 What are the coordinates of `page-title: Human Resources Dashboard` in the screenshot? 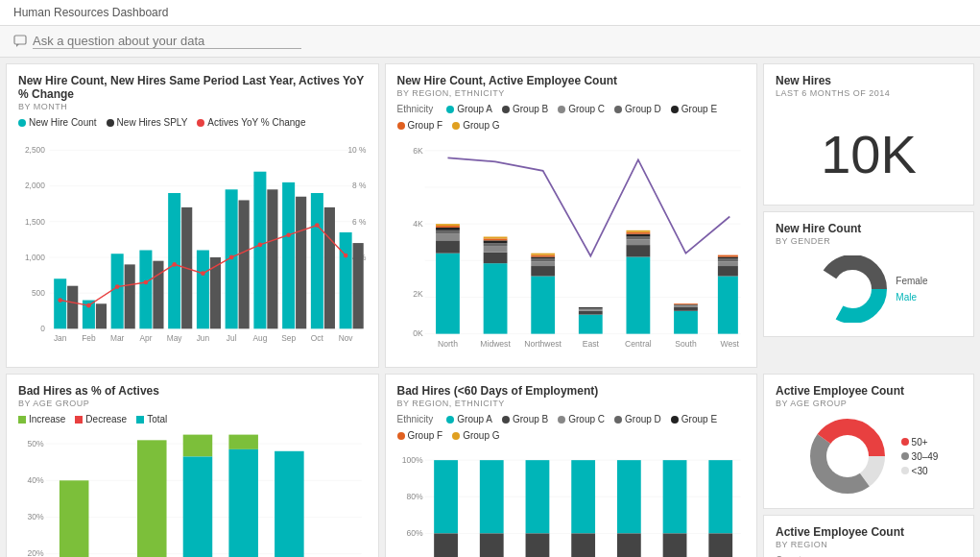 It's located at (90, 12).